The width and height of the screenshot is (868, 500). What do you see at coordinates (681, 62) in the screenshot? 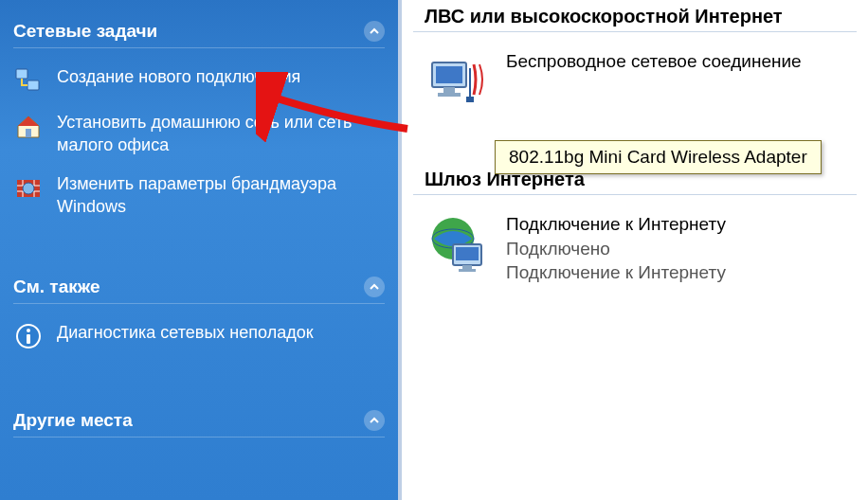
I see `connection-title: Беспроводное сетевое соединение` at bounding box center [681, 62].